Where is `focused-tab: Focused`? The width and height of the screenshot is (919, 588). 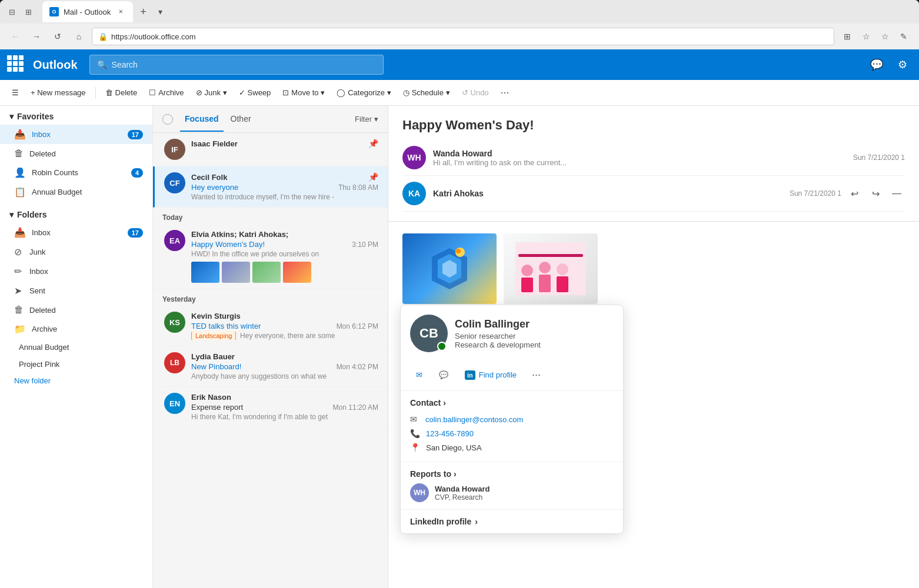 focused-tab: Focused is located at coordinates (202, 119).